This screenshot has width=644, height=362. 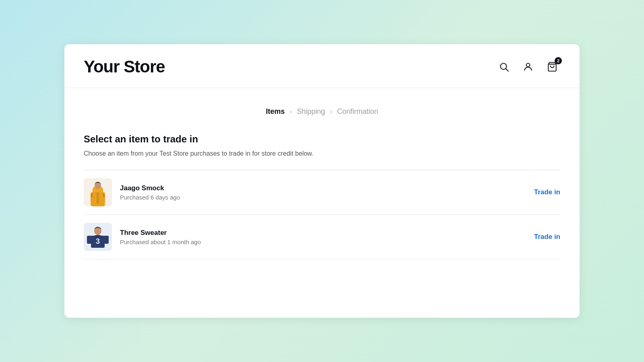 I want to click on header-icons: 2, so click(x=528, y=67).